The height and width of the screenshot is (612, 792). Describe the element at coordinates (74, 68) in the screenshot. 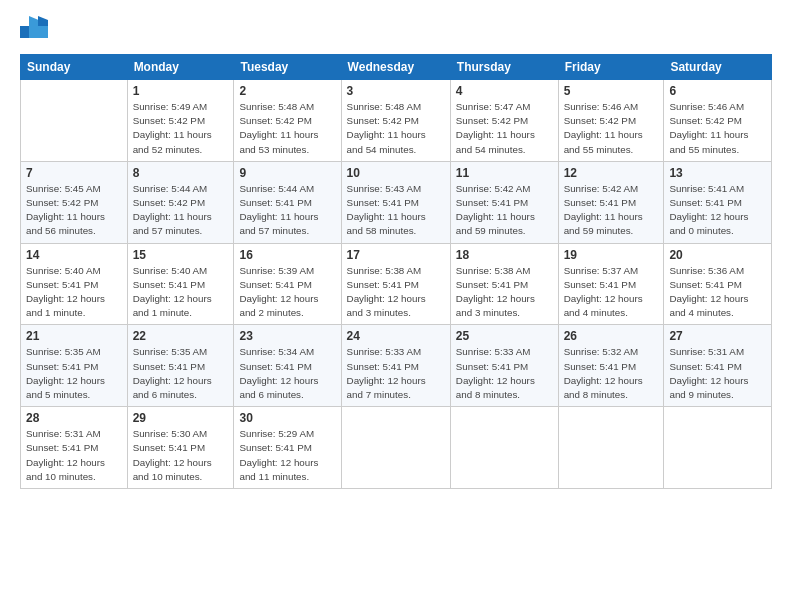

I see `weekday-header-sunday: Sunday` at that location.